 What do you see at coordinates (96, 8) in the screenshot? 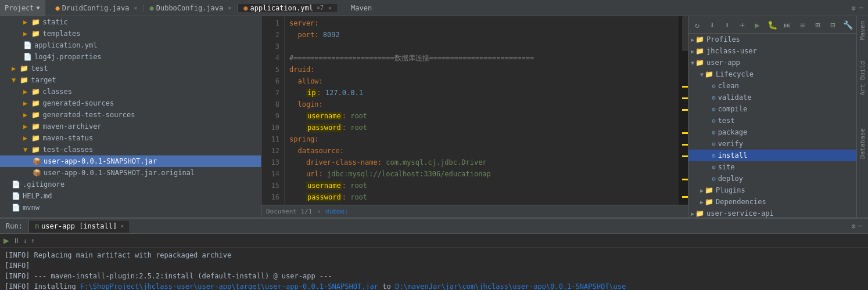
I see `tab-label: DruidConfig.java` at bounding box center [96, 8].